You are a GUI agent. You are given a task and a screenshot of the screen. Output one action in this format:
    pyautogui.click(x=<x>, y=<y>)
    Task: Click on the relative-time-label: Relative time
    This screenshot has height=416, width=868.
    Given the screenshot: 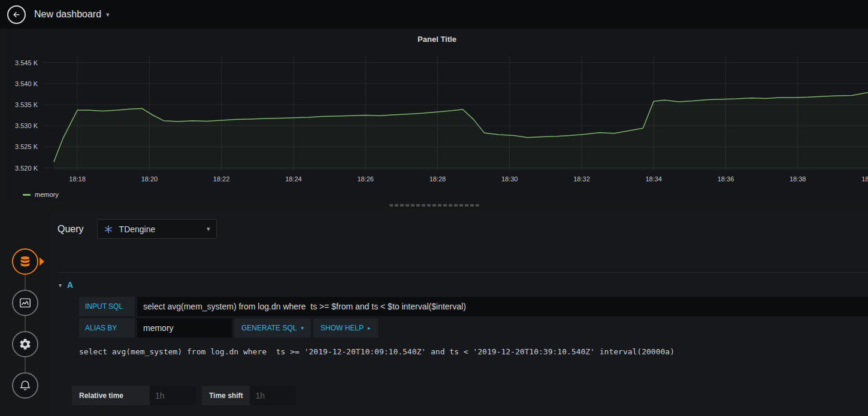 What is the action you would take?
    pyautogui.click(x=111, y=396)
    